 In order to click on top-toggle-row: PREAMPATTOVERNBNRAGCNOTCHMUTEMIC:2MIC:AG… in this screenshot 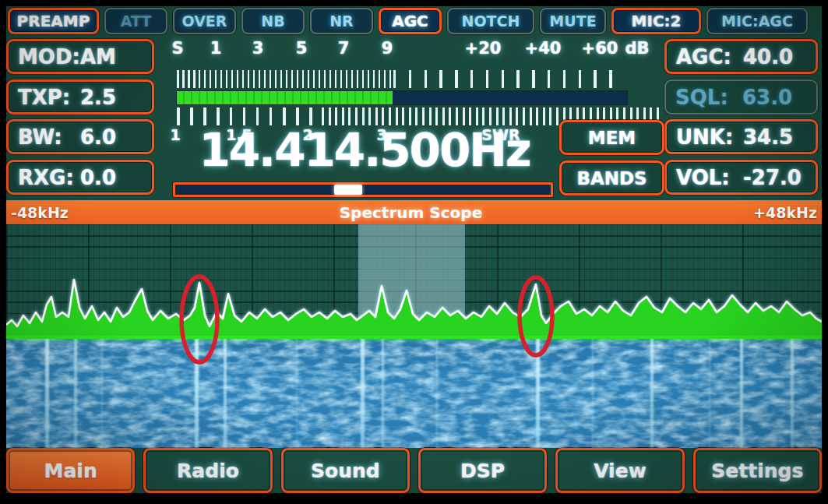, I will do `click(414, 22)`.